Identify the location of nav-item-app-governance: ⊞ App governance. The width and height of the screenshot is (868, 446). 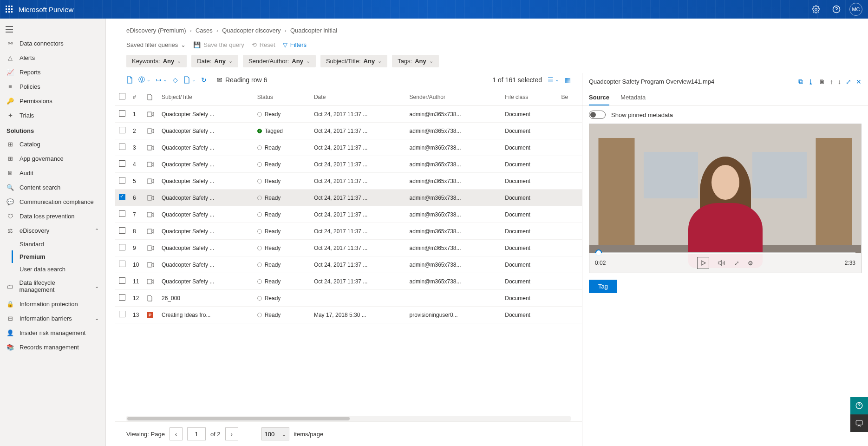
(53, 159).